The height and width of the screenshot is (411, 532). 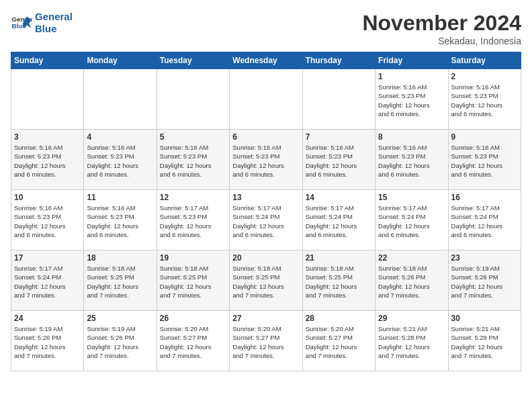 I want to click on day-number: 3, so click(x=47, y=137).